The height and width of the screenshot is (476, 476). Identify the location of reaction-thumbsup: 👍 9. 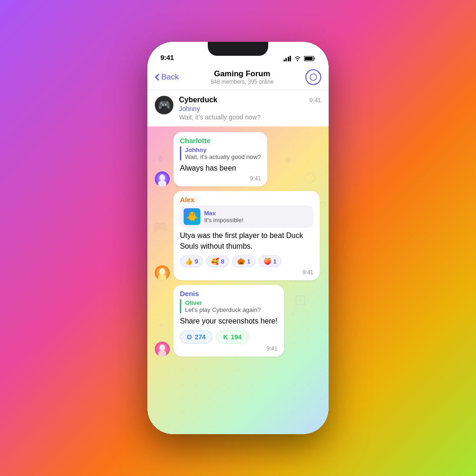
(192, 261).